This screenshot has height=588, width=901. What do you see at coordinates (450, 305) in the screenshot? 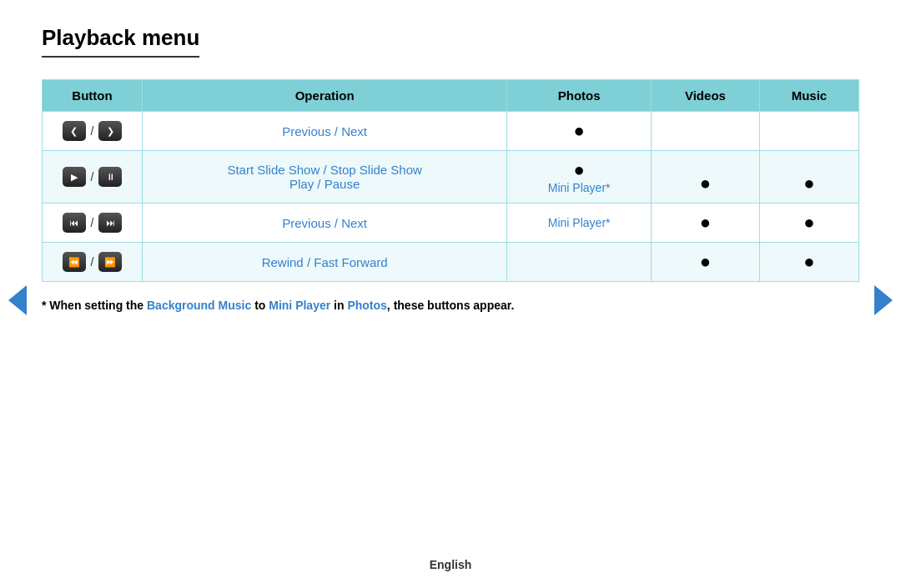
I see `footnote-text-after: , these buttons appear.` at bounding box center [450, 305].